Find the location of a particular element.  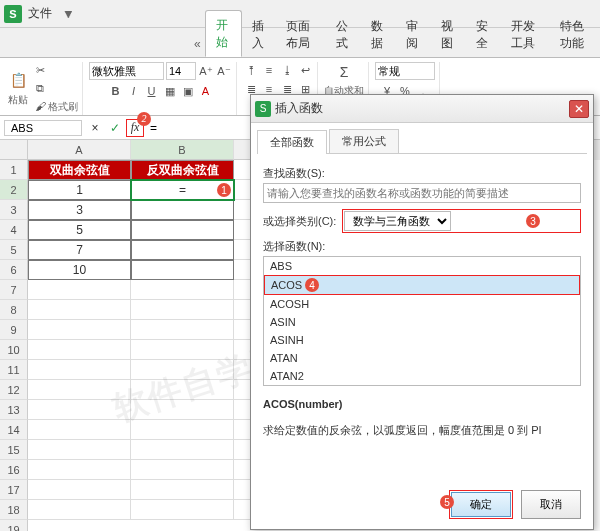

autosum-icon: Σ is located at coordinates (344, 72).